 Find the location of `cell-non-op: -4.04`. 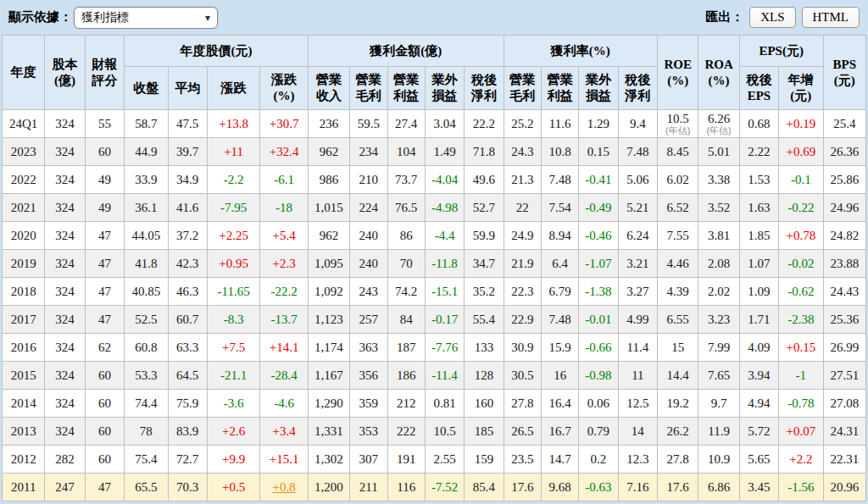

cell-non-op: -4.04 is located at coordinates (444, 180).